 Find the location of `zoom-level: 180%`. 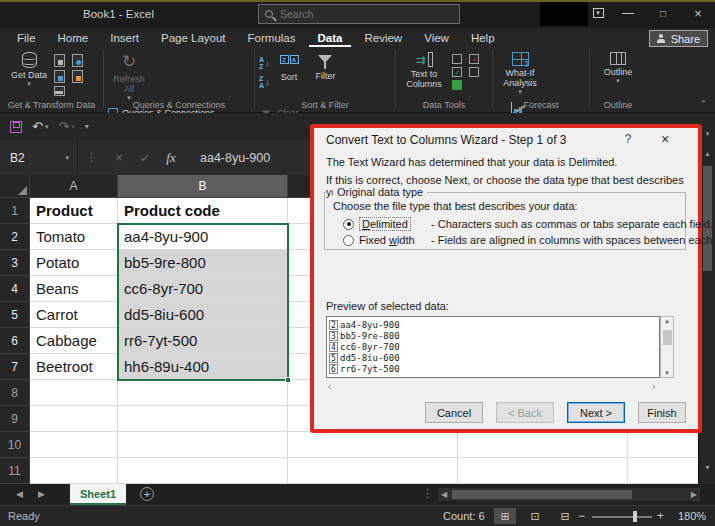

zoom-level: 180% is located at coordinates (692, 516).